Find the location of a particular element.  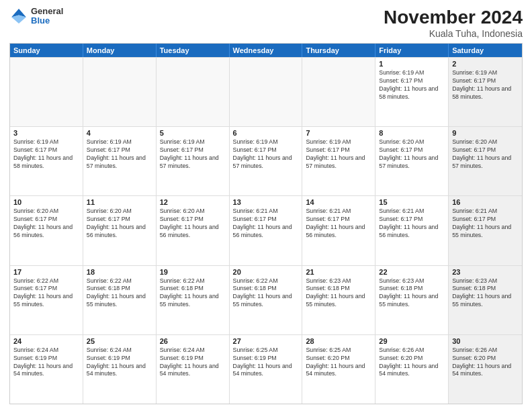

day-cell: 4Sunrise: 6:19 AM Sunset: 6:17 PM Daylig… is located at coordinates (120, 161).